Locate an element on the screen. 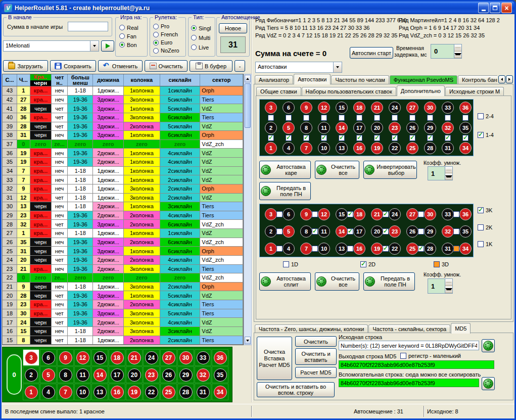 The image size is (516, 420). board-cell-18: 18 is located at coordinates (117, 358).